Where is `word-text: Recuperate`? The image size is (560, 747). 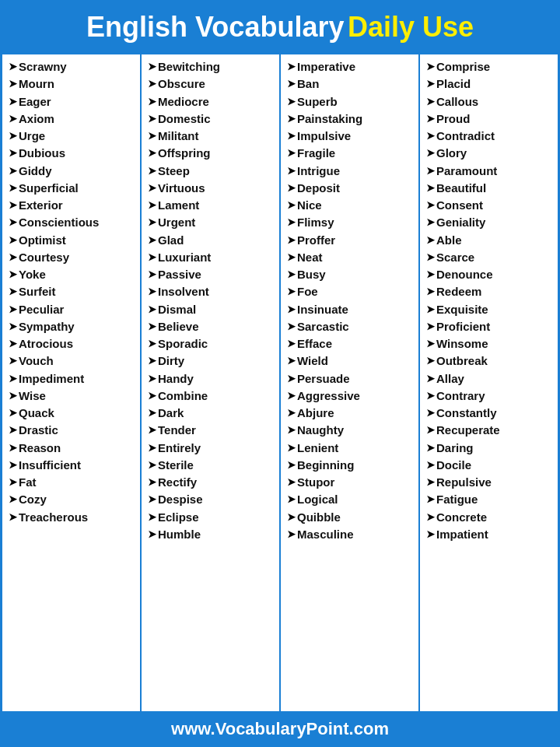 word-text: Recuperate is located at coordinates (468, 430).